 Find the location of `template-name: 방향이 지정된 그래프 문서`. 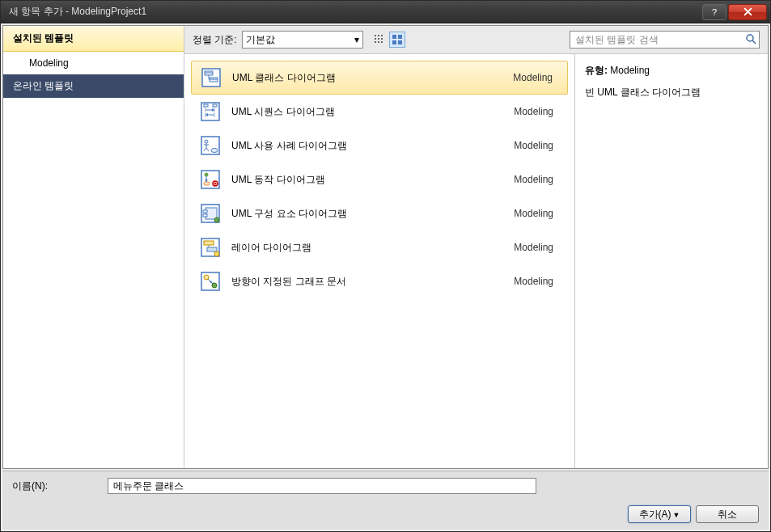

template-name: 방향이 지정된 그래프 문서 is located at coordinates (367, 281).